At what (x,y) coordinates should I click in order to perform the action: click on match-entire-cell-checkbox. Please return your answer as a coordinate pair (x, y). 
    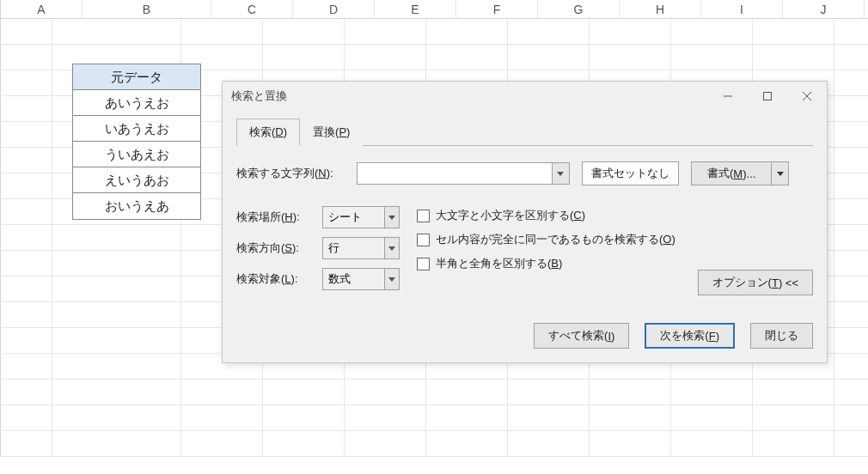
    Looking at the image, I should click on (423, 240).